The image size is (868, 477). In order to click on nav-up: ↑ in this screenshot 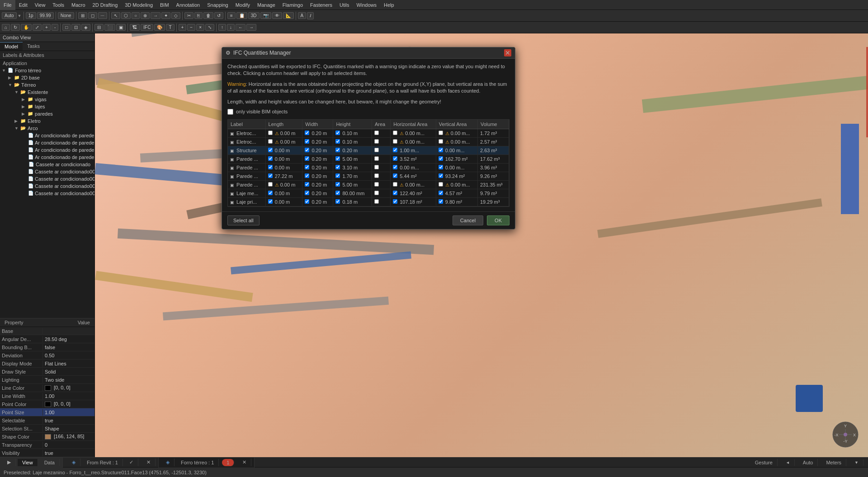, I will do `click(222, 27)`.